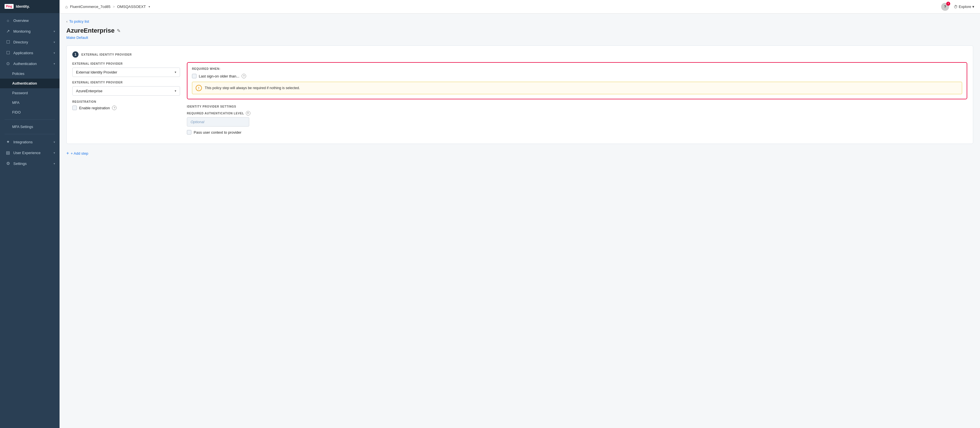 The width and height of the screenshot is (980, 428). I want to click on pass-user-context-checkbox, so click(189, 132).